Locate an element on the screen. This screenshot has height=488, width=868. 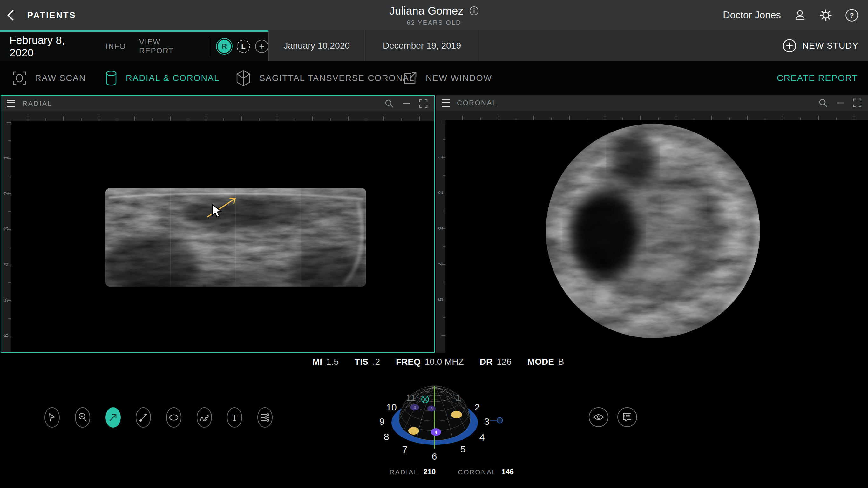
gear-icon is located at coordinates (826, 15).